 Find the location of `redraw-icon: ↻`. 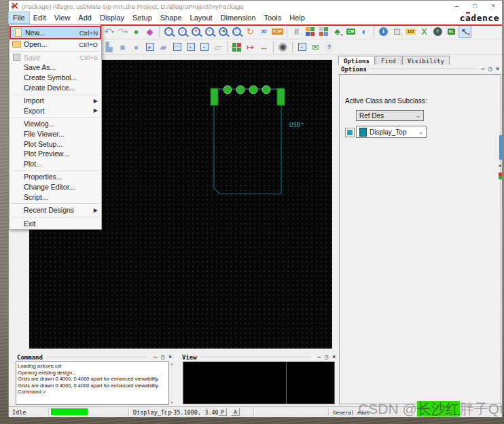

redraw-icon: ↻ is located at coordinates (250, 31).